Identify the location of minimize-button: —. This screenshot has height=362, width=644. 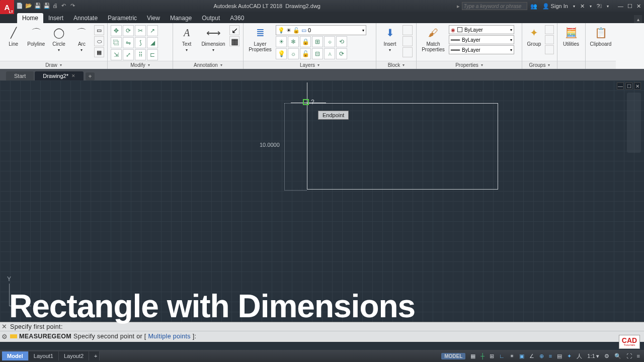
(621, 6).